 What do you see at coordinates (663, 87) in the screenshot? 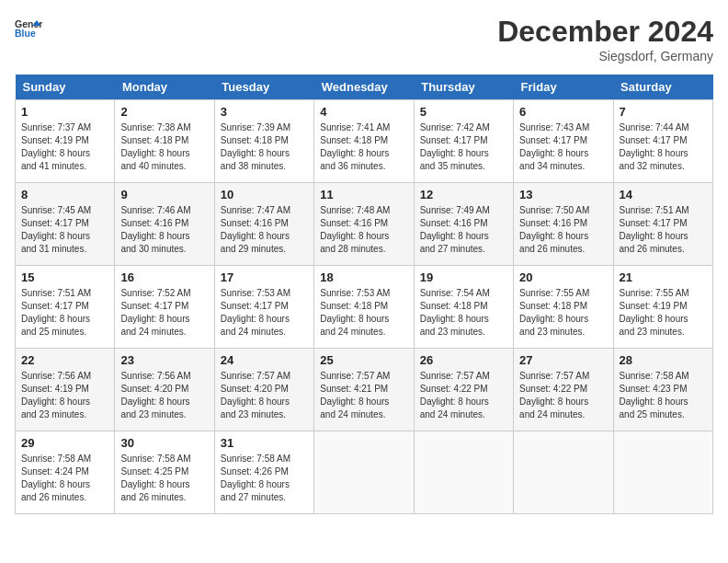
I see `header-saturday: Saturday` at bounding box center [663, 87].